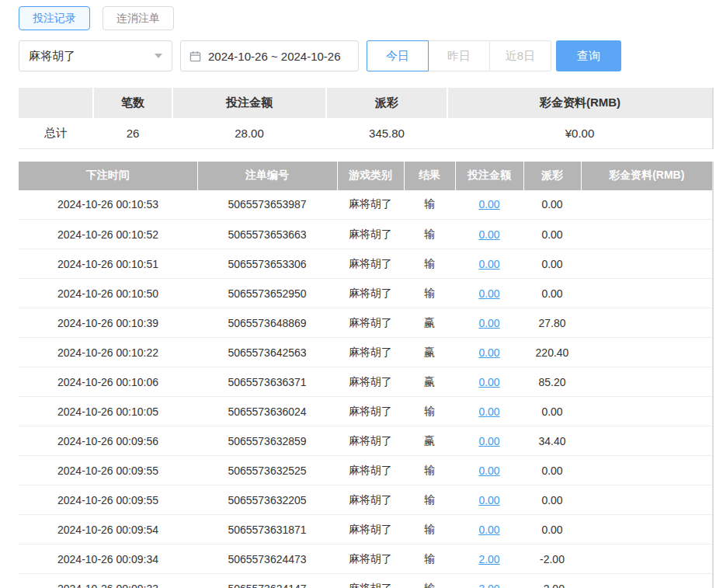 This screenshot has height=588, width=716. What do you see at coordinates (366, 353) in the screenshot?
I see `table-row: 2024-10-26 00:10:225065573642563麻将胡了赢0.0…` at bounding box center [366, 353].